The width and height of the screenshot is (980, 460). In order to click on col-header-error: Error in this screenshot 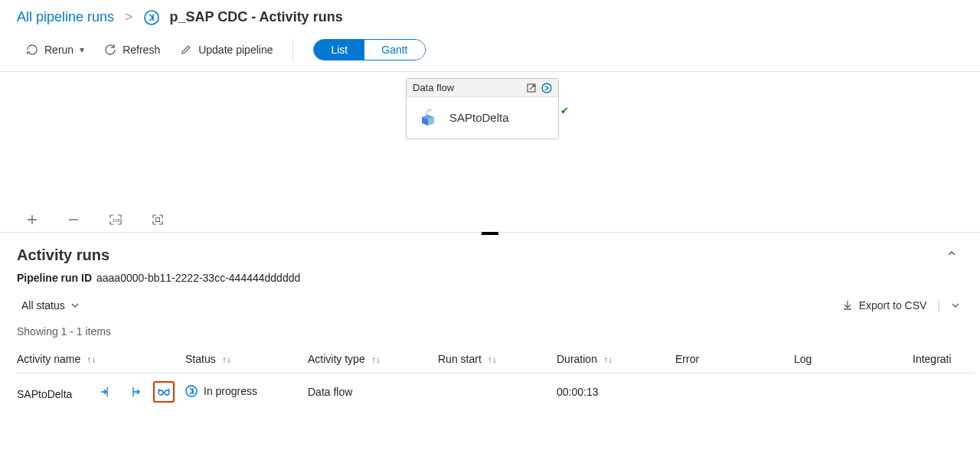, I will do `click(735, 360)`.